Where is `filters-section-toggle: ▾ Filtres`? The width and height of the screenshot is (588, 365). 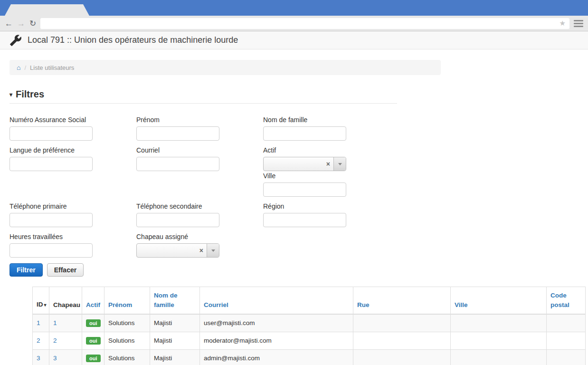 filters-section-toggle: ▾ Filtres is located at coordinates (299, 94).